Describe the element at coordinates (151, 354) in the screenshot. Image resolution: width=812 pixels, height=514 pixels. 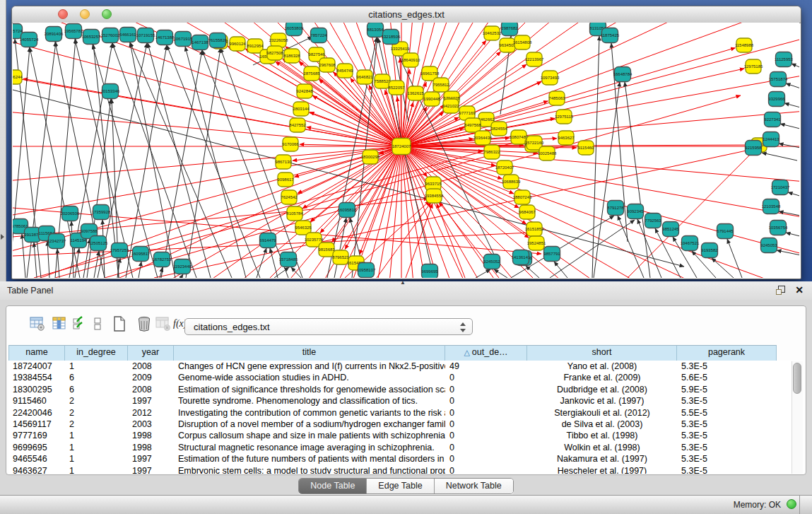
I see `column-header-year: year` at that location.